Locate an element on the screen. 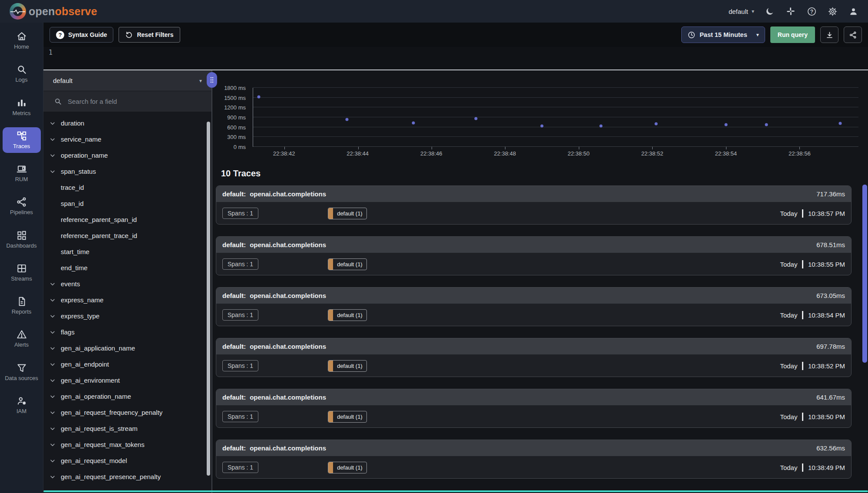 The width and height of the screenshot is (868, 493). splitter-drag-handle is located at coordinates (212, 80).